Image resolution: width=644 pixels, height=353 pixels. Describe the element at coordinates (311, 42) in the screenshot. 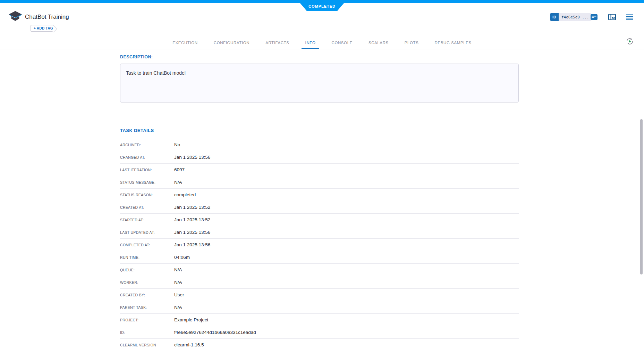

I see `tab: INFO` at that location.